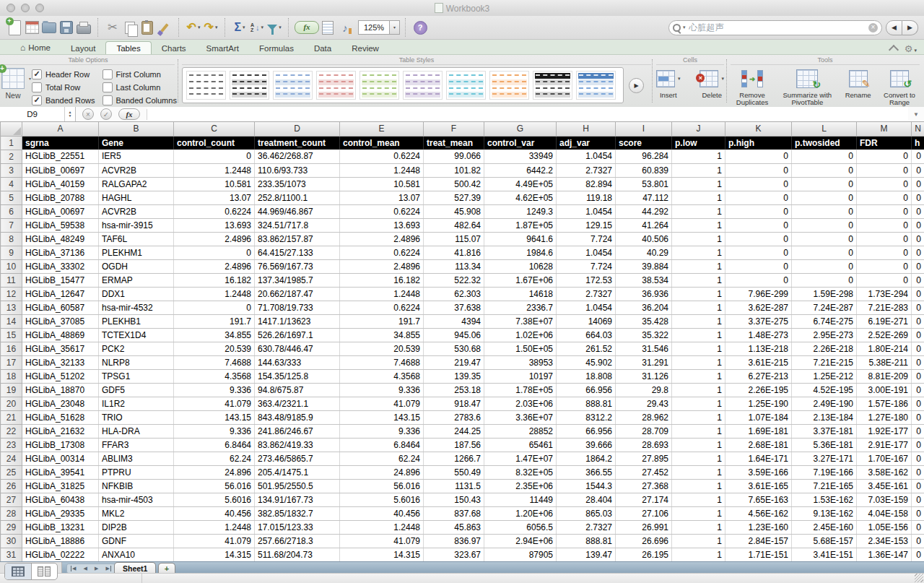 This screenshot has height=583, width=924. I want to click on cell-G30: 2.94E+06, so click(520, 540).